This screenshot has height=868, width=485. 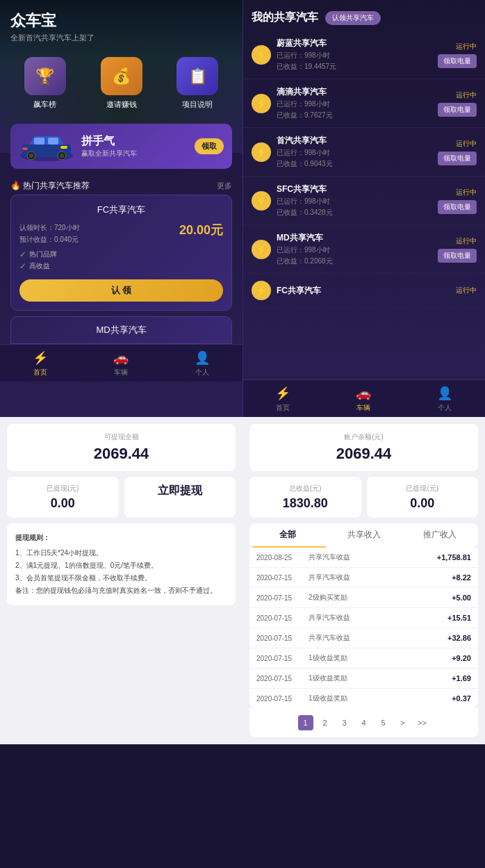 What do you see at coordinates (306, 489) in the screenshot?
I see `total-label: 总收益(元)` at bounding box center [306, 489].